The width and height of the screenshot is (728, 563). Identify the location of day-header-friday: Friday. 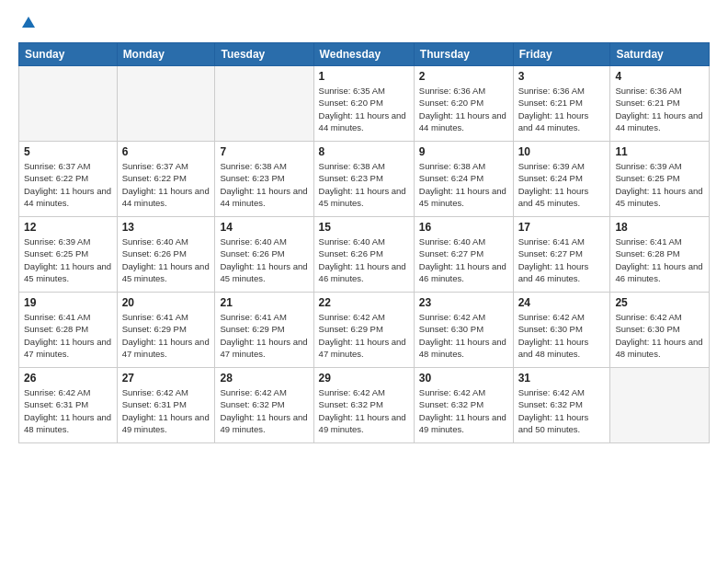
(562, 55).